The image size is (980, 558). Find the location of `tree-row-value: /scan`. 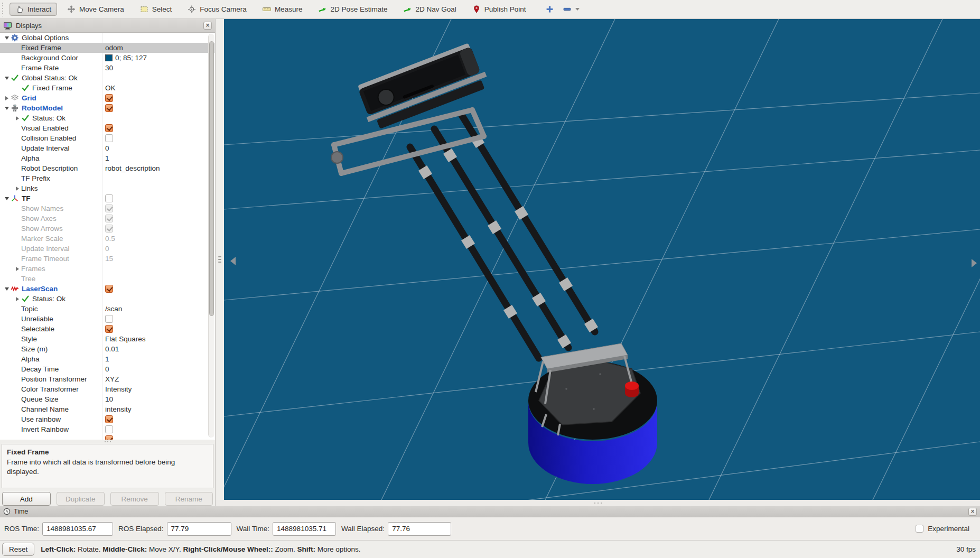

tree-row-value: /scan is located at coordinates (114, 309).